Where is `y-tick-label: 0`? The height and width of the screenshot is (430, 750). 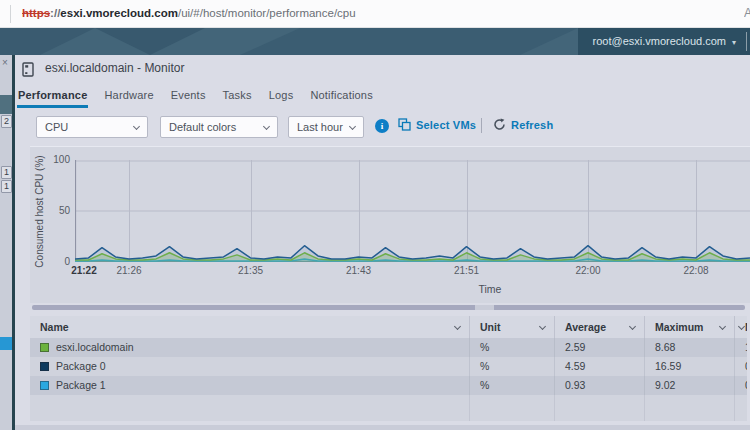
y-tick-label: 0 is located at coordinates (57, 262).